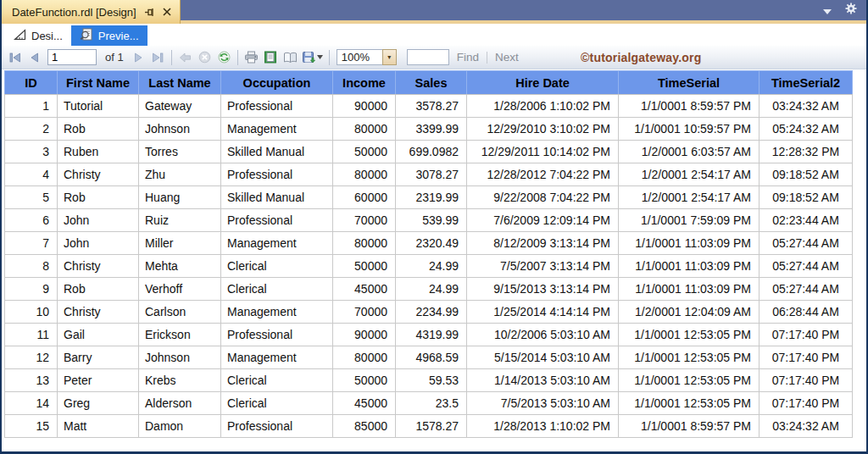 The height and width of the screenshot is (454, 868). I want to click on table-cell: 1/1/0001 7:59:09 PM, so click(689, 220).